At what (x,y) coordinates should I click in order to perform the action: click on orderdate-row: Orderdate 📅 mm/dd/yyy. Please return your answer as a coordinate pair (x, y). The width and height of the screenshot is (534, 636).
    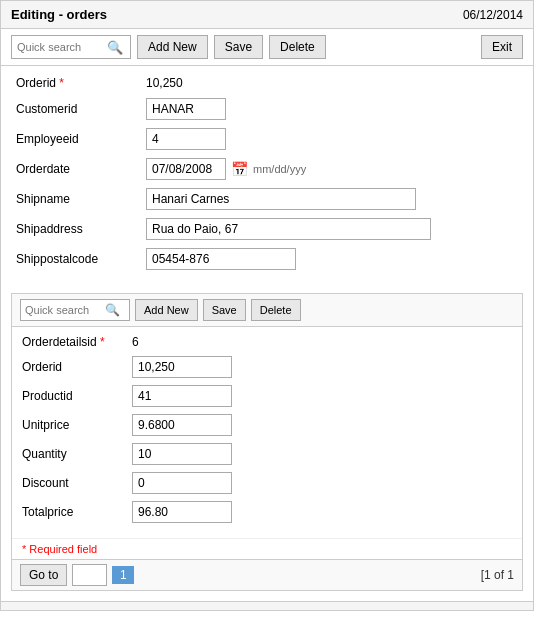
    Looking at the image, I should click on (267, 169).